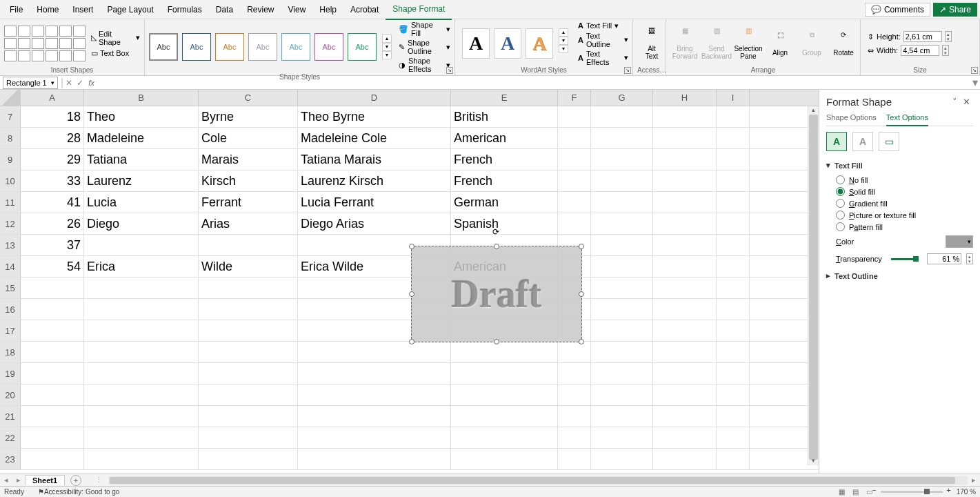 The height and width of the screenshot is (497, 980). I want to click on resize-handle-sw, so click(412, 342).